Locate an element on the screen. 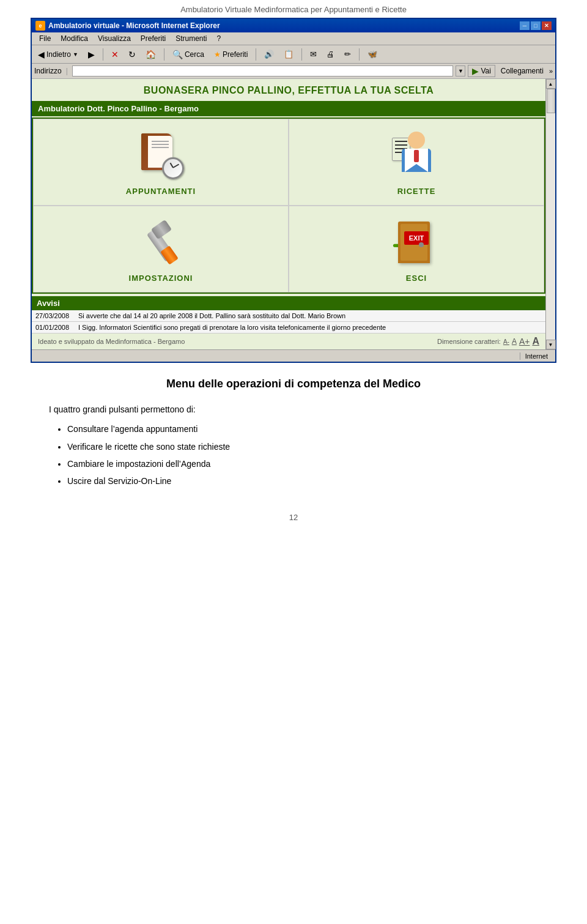  address-bar: Indirizzo | ▼ ▶ Vai Collegamenti » is located at coordinates (294, 71).